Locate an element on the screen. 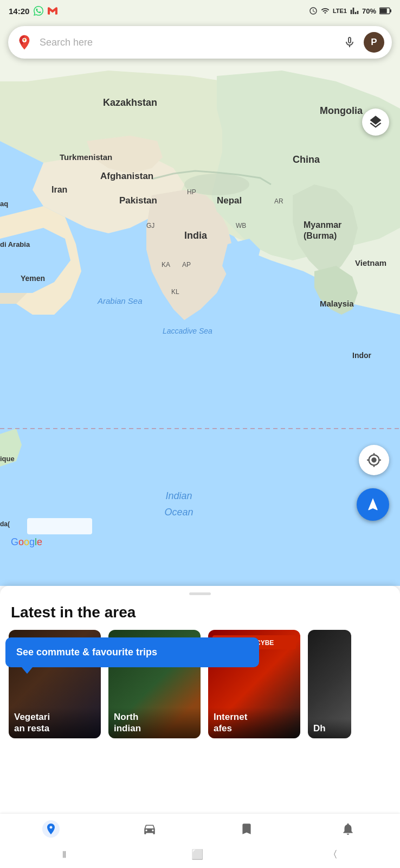 The height and width of the screenshot is (868, 400). svg-text: AR is located at coordinates (279, 201).